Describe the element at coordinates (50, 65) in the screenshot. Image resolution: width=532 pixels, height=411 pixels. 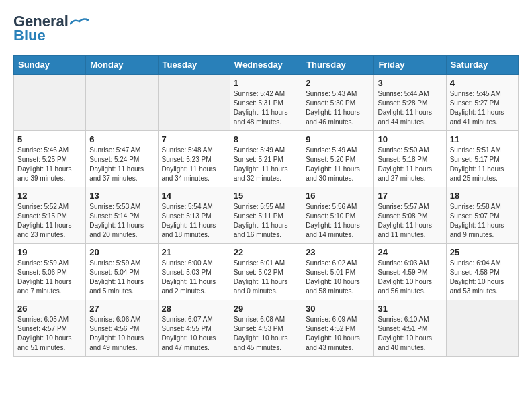
I see `col-header-sunday: Sunday` at that location.